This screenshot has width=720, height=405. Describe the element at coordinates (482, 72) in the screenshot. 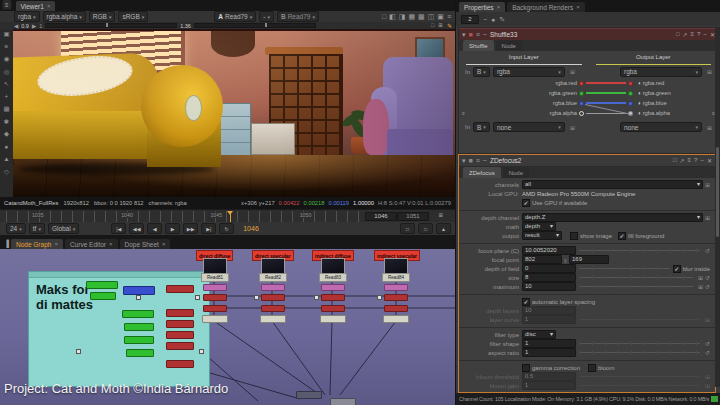

I see `input1-ab-select: B▾` at that location.